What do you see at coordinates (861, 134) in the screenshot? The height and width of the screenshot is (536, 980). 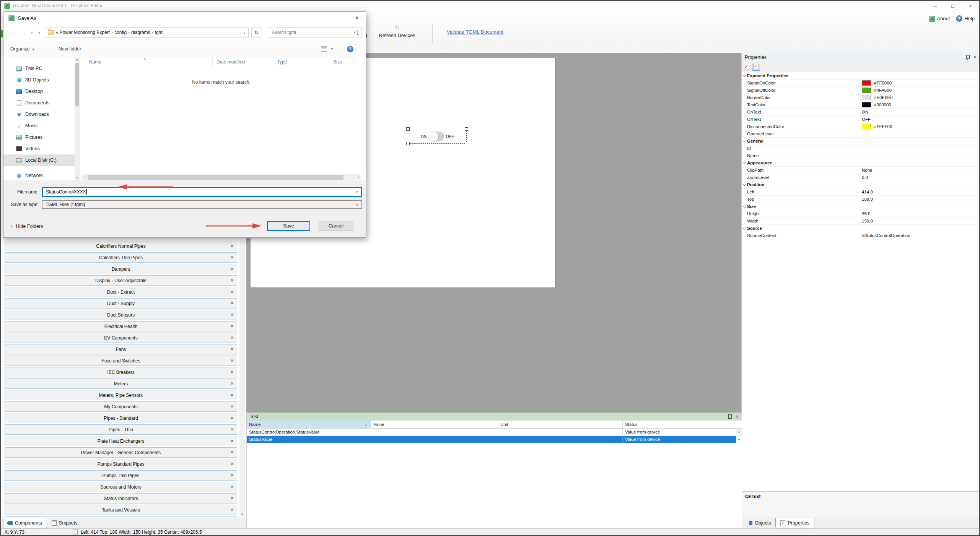 I see `property-row: OperateLevel` at bounding box center [861, 134].